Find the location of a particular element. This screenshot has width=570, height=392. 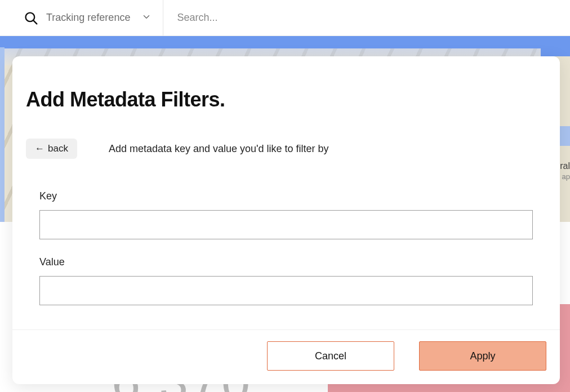

map-partial-label: ap is located at coordinates (566, 177).